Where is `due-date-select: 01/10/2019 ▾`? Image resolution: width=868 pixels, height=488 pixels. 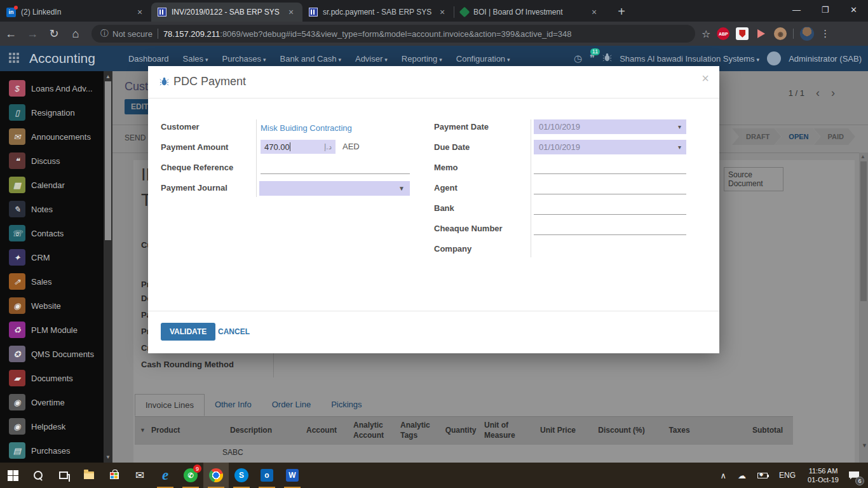
due-date-select: 01/10/2019 ▾ is located at coordinates (610, 147).